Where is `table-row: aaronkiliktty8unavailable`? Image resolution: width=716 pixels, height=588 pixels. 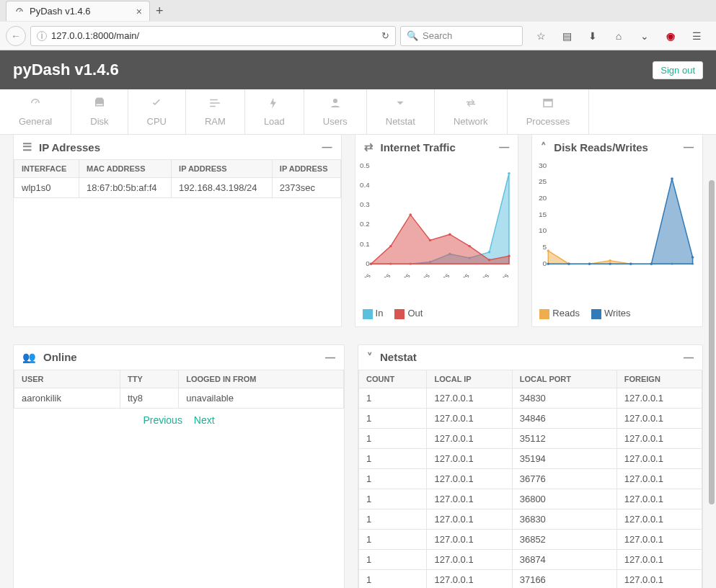 table-row: aaronkiliktty8unavailable is located at coordinates (179, 398).